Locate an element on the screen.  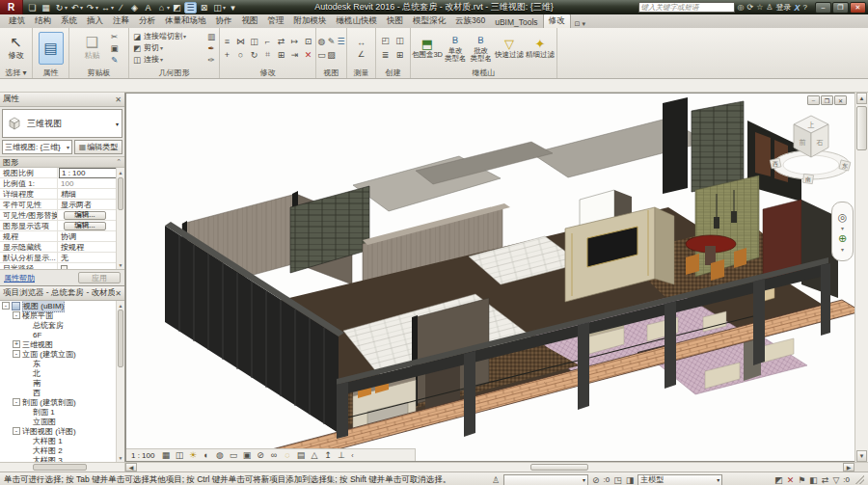
tab-glsquickmodel: 橄榄山快模 is located at coordinates (357, 21).